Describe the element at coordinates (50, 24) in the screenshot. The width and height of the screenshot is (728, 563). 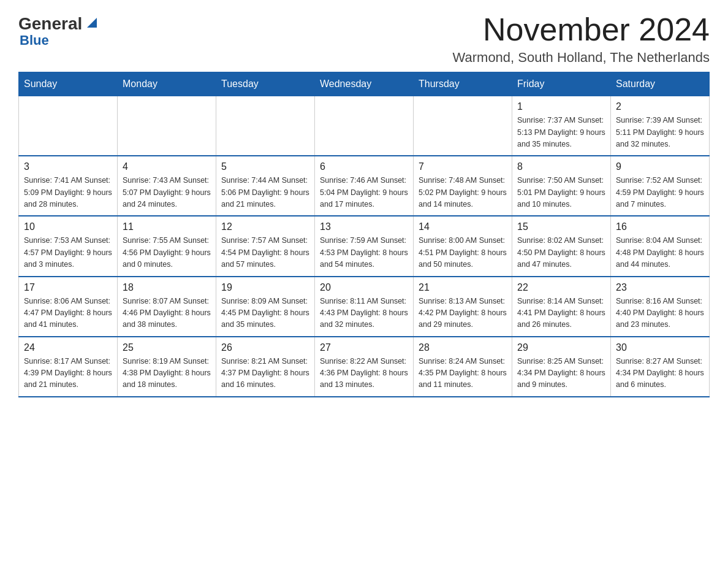
I see `logo-general: General` at that location.